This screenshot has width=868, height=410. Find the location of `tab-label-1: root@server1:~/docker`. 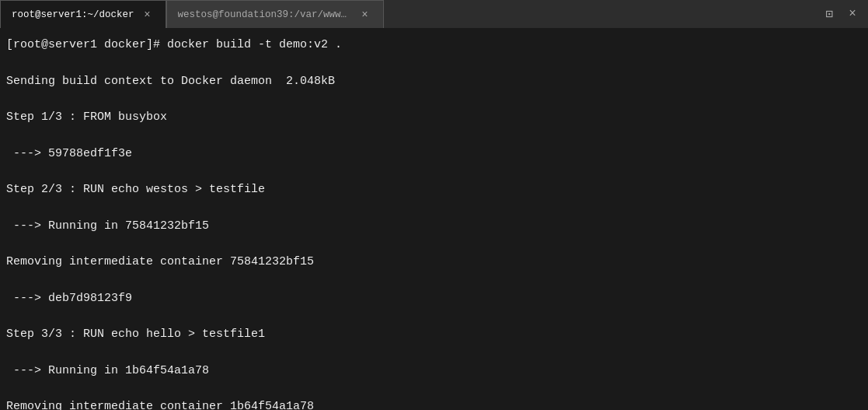

tab-label-1: root@server1:~/docker is located at coordinates (73, 15).